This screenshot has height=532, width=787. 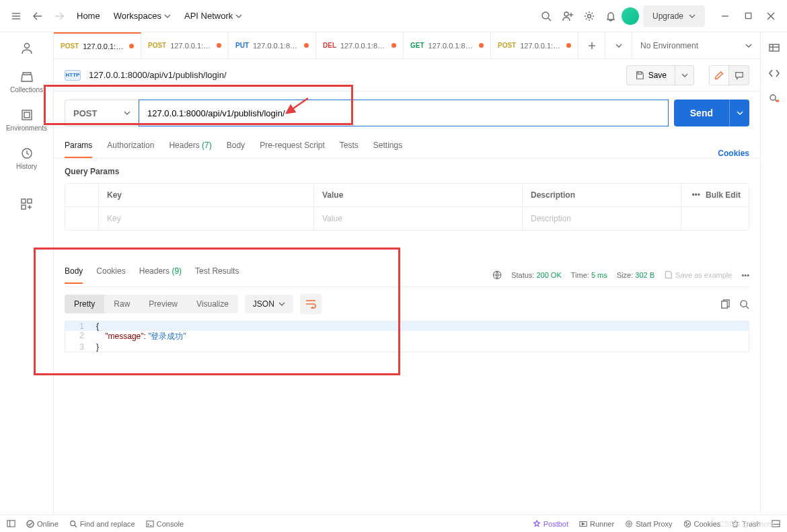 What do you see at coordinates (59, 16) in the screenshot?
I see `nav-forward-icon` at bounding box center [59, 16].